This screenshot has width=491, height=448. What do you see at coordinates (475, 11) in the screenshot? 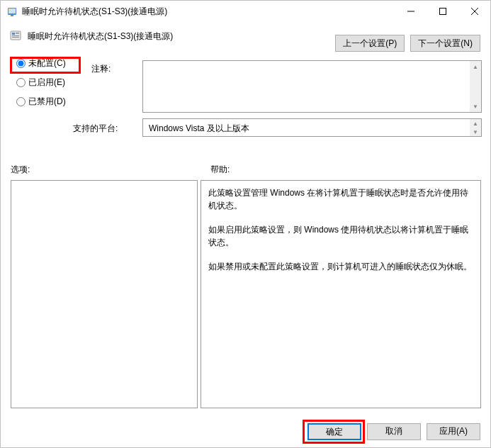
I see `close-button` at bounding box center [475, 11].